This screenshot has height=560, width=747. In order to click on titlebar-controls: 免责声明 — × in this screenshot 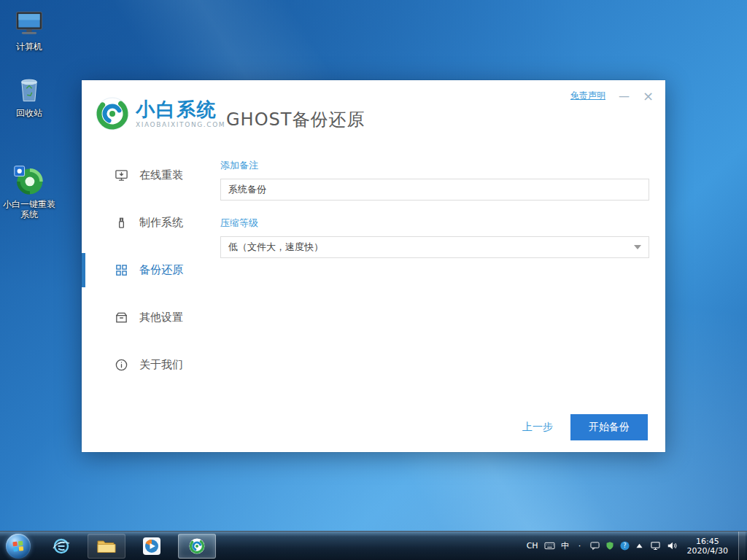, I will do `click(612, 96)`.